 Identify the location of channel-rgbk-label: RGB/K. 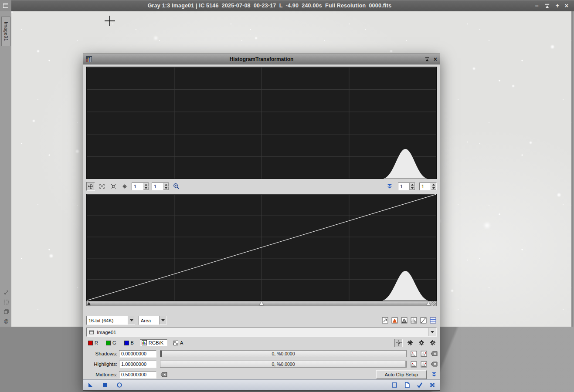
(156, 343).